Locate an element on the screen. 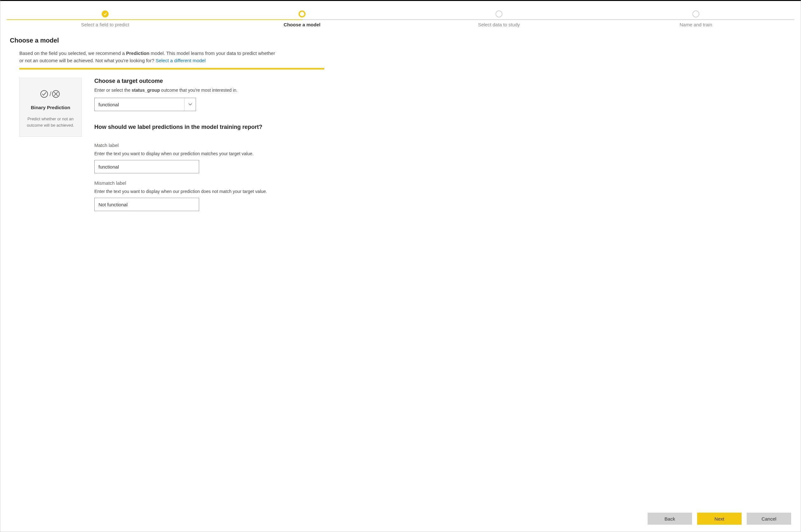 This screenshot has height=532, width=801. model-card-title: Binary Prediction is located at coordinates (50, 108).